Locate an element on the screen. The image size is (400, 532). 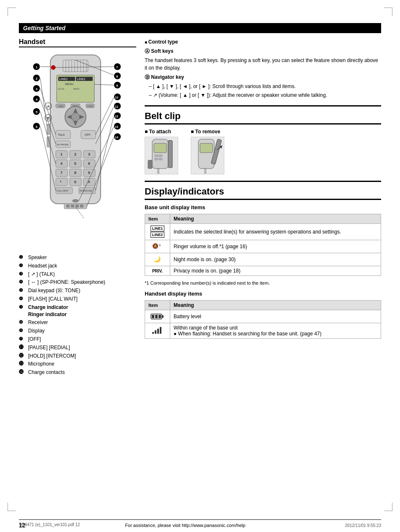
part-9: ❾ Display is located at coordinates (78, 331).